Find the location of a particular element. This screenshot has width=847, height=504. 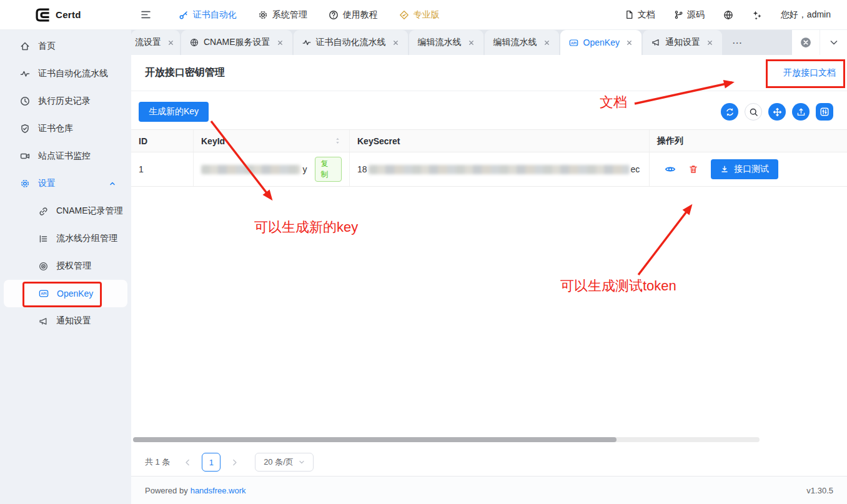

video-camera-icon is located at coordinates (25, 156).